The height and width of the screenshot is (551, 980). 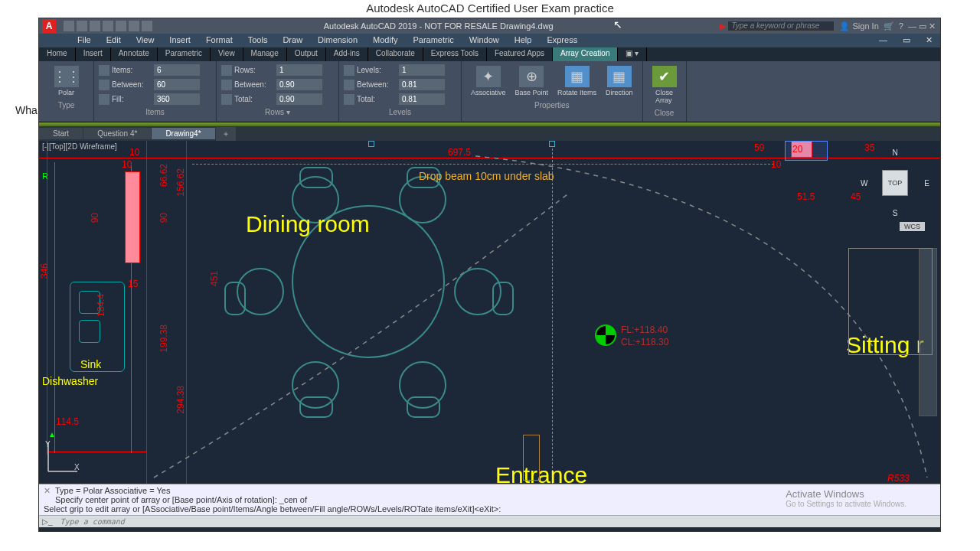 What do you see at coordinates (299, 84) in the screenshot?
I see `rows-between-input` at bounding box center [299, 84].